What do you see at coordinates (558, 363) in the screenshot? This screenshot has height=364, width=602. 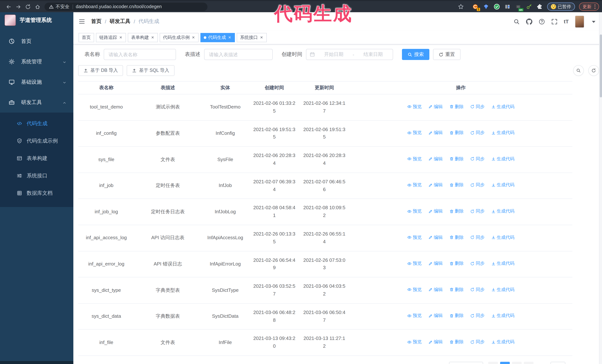 I see `goto-page-input` at bounding box center [558, 363].